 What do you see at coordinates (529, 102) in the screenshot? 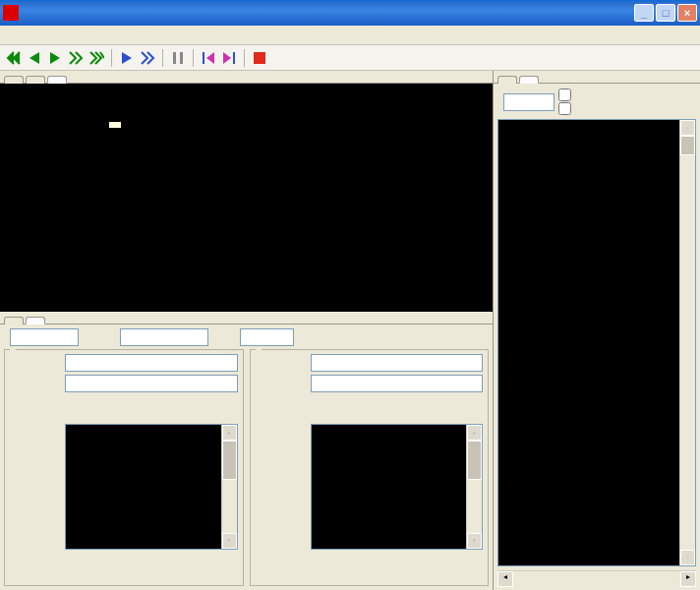
I see `addr-field` at bounding box center [529, 102].